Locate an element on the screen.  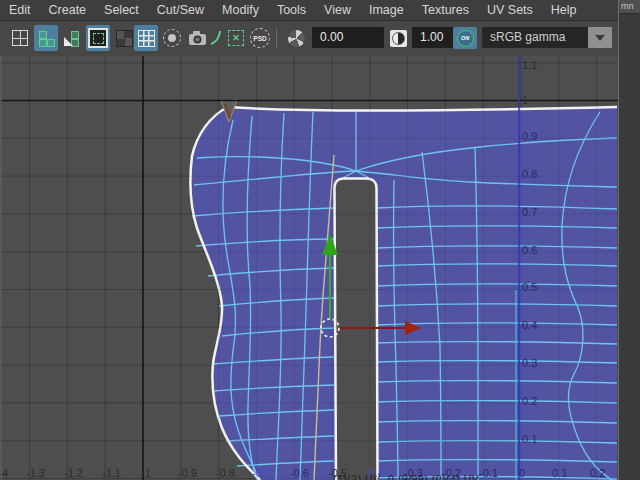
isolate-select-button is located at coordinates (172, 38).